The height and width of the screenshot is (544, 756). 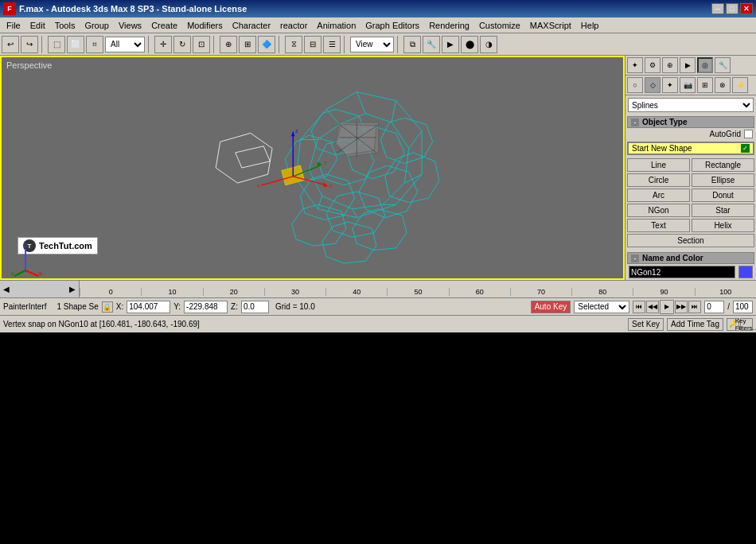 What do you see at coordinates (635, 258) in the screenshot?
I see `name-color-collapse: -` at bounding box center [635, 258].